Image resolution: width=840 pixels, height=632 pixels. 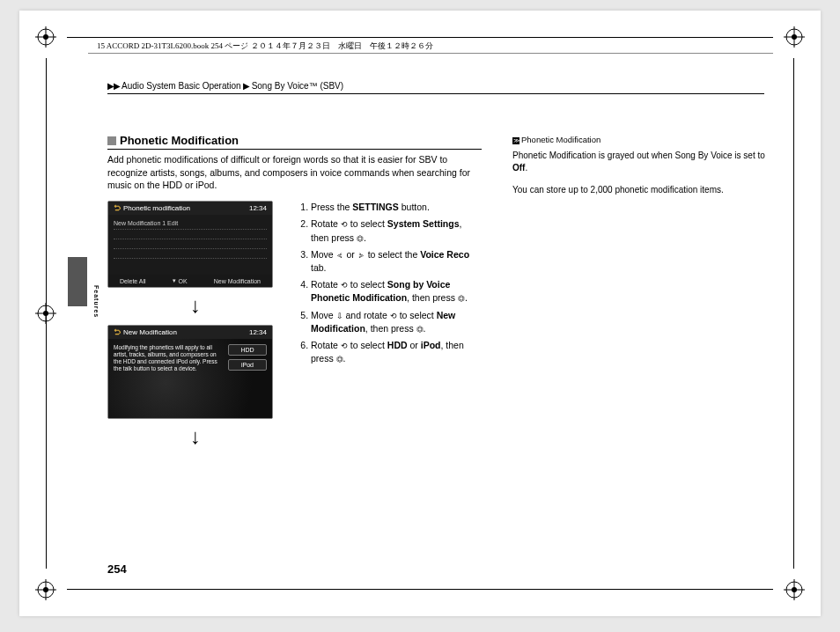 What do you see at coordinates (97, 301) in the screenshot?
I see `section-tab-label: Features` at bounding box center [97, 301].